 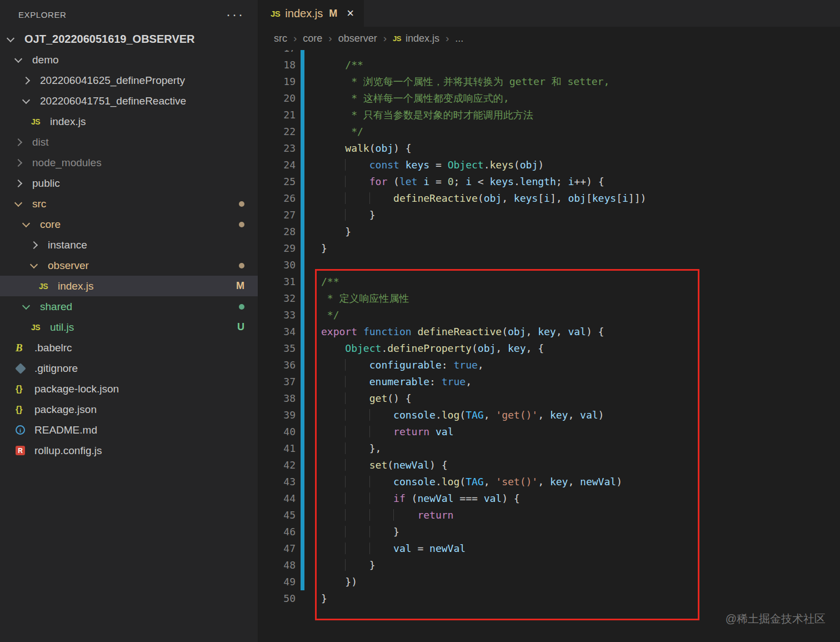 What do you see at coordinates (277, 132) in the screenshot?
I see `line-number: 22` at bounding box center [277, 132].